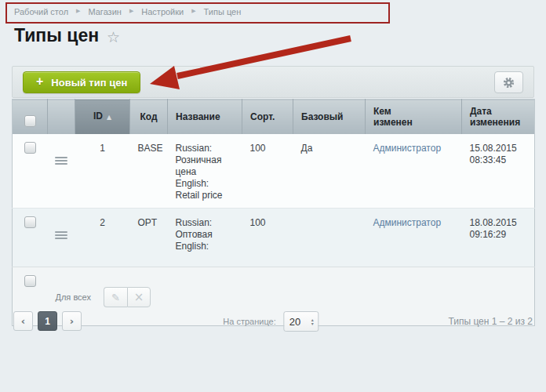  Describe the element at coordinates (295, 321) in the screenshot. I see `per-page-value: 20` at that location.